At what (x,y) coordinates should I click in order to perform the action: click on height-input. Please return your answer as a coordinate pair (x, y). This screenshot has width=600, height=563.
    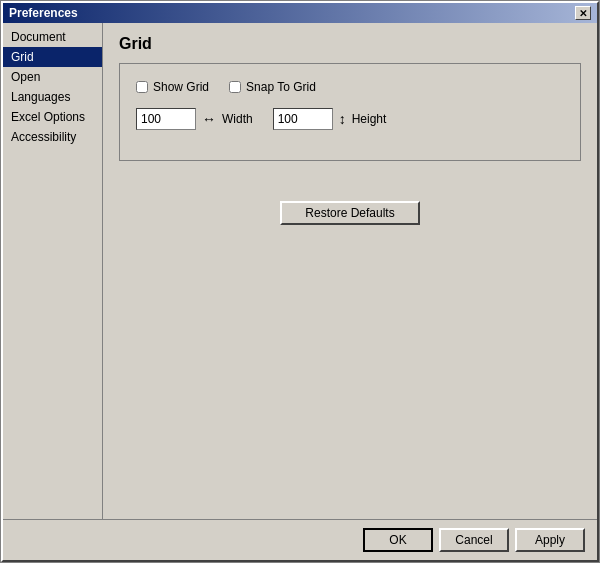
    Looking at the image, I should click on (303, 119).